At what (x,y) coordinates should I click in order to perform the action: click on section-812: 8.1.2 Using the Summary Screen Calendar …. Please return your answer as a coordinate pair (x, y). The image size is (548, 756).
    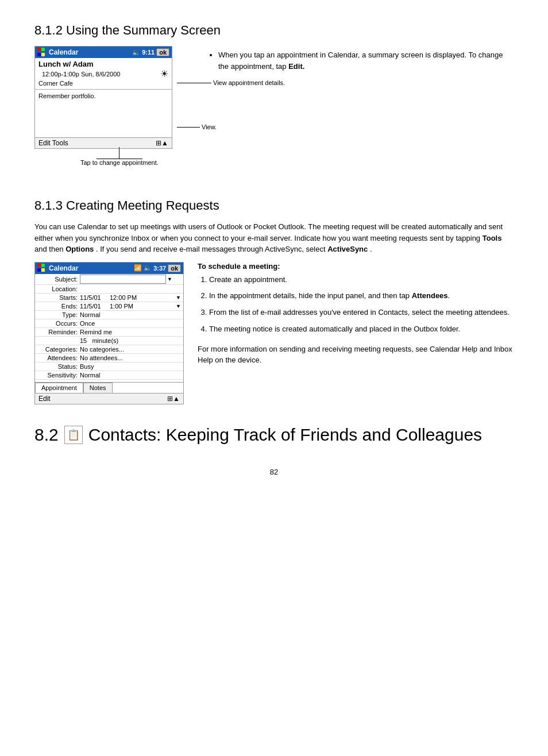
    Looking at the image, I should click on (274, 86).